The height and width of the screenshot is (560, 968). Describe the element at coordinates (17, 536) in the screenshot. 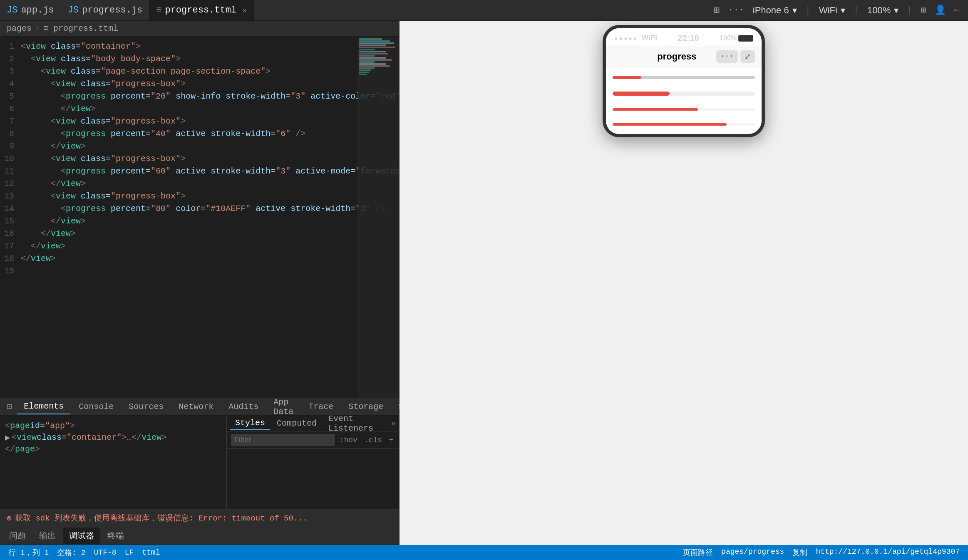

I see `panel-tab-issues: 问题` at that location.